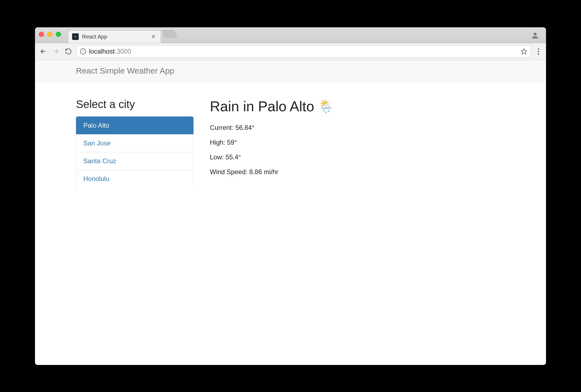 Image resolution: width=581 pixels, height=392 pixels. What do you see at coordinates (326, 106) in the screenshot?
I see `weather-rain-icon: 🌦️` at bounding box center [326, 106].